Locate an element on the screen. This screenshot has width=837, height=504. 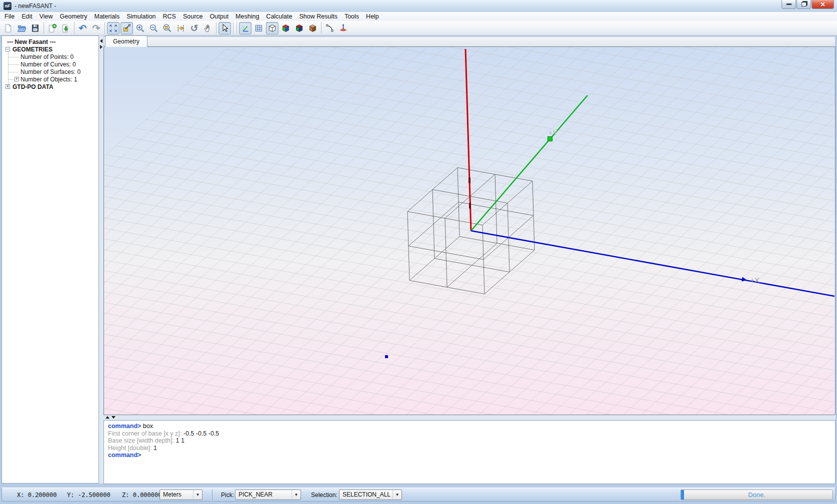
redo-arrow-icon: ↷ is located at coordinates (96, 28).